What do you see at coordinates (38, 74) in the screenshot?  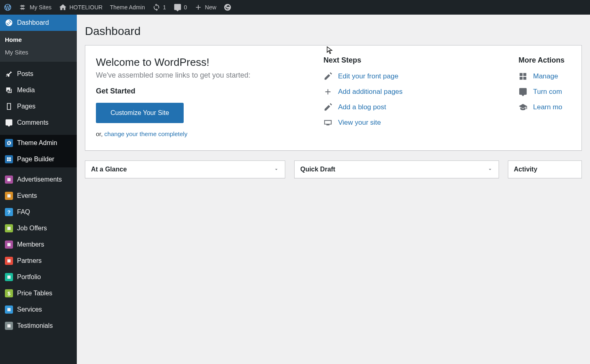 I see `sidebar-item-posts: Posts` at bounding box center [38, 74].